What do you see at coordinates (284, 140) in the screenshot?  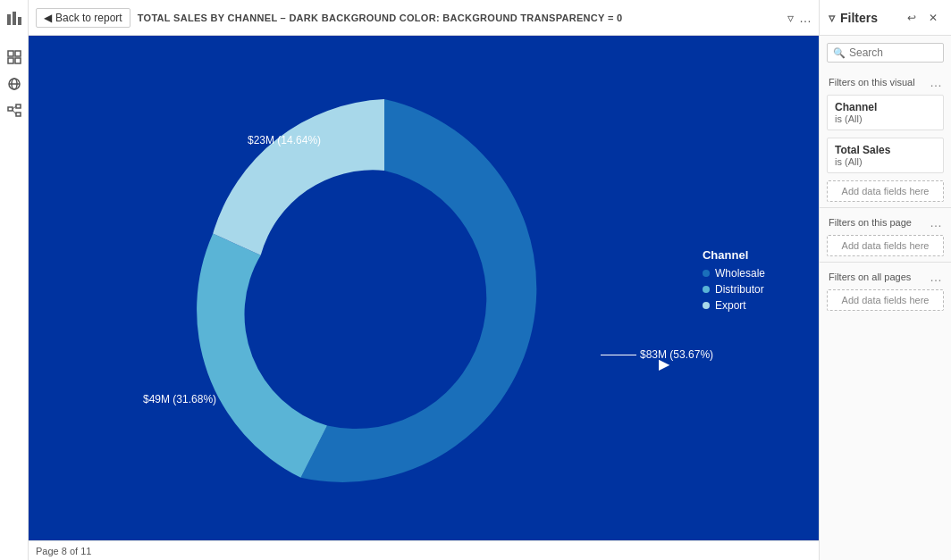 I see `export-label: $23M (14.64%)` at bounding box center [284, 140].